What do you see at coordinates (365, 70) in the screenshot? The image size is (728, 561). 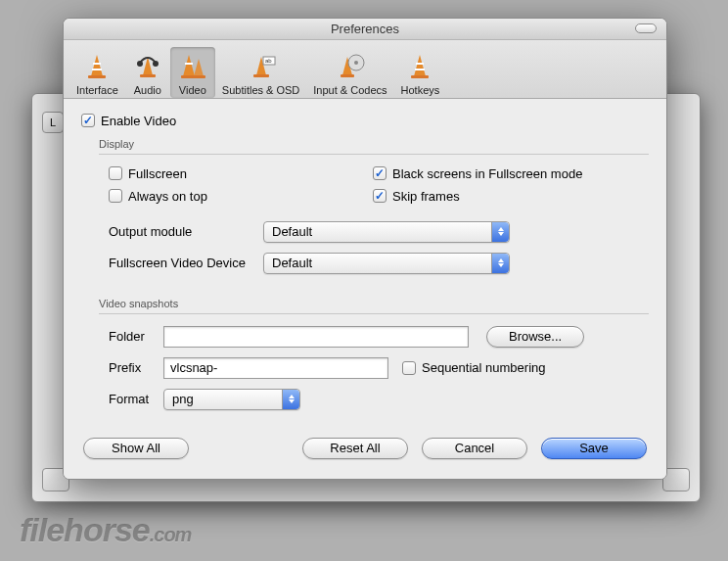 I see `preferences-toolbar: Interface Audio Video ab Subtitles & OSD…` at bounding box center [365, 70].